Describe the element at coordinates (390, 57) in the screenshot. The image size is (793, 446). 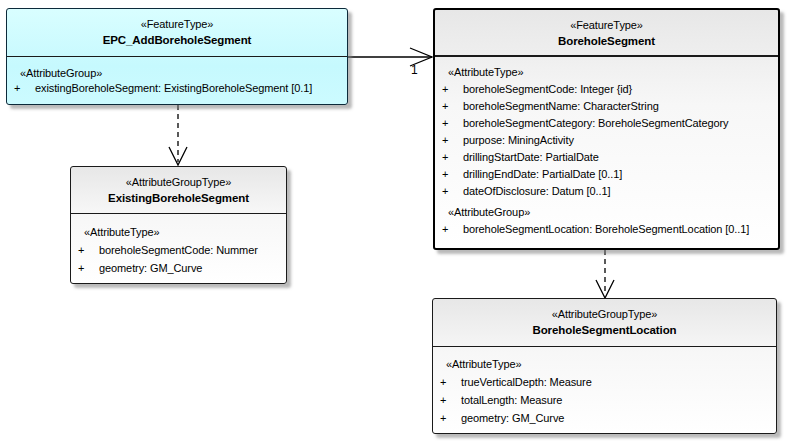
I see `association-connector` at that location.